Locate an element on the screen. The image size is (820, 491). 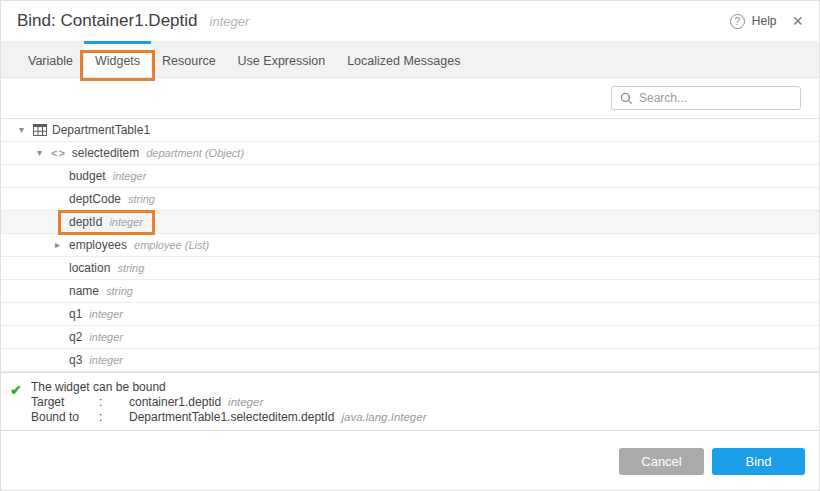
node-type: department (Object) is located at coordinates (195, 153).